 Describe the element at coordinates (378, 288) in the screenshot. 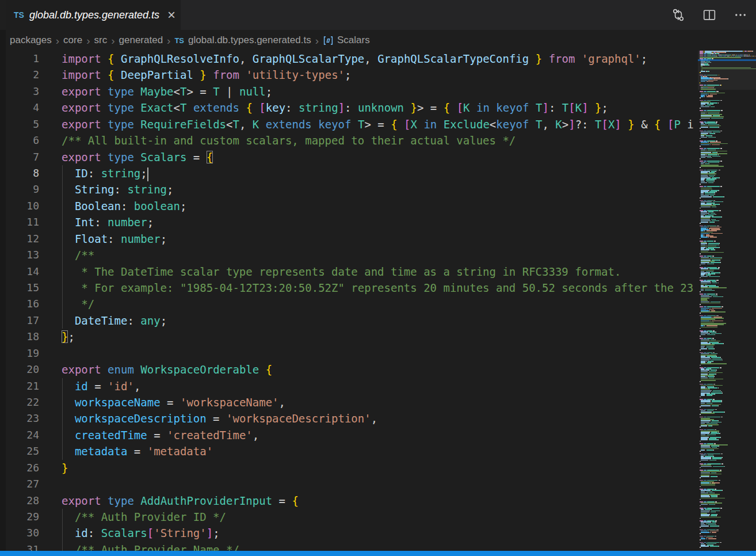

I see `code-line: 15 * For example: "1985-04-12T23:20:50.5…` at that location.